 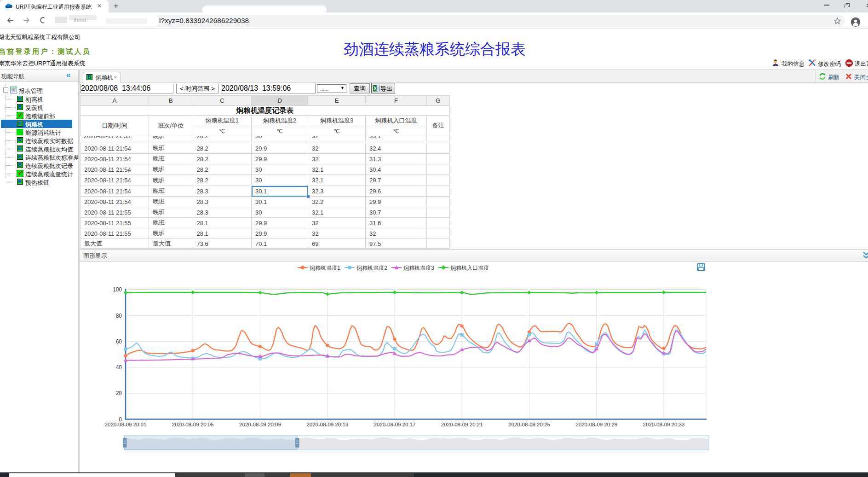 What do you see at coordinates (119, 393) in the screenshot?
I see `svg-text: 20` at bounding box center [119, 393].